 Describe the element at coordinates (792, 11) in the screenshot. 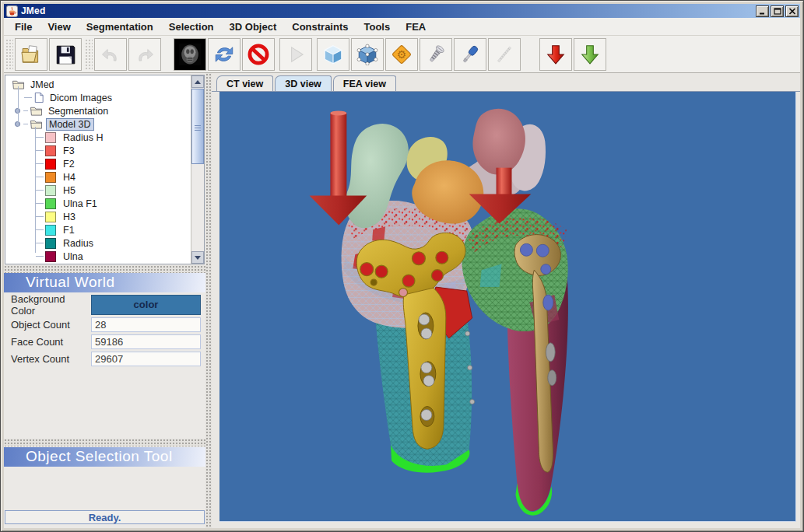

I see `close-icon` at that location.